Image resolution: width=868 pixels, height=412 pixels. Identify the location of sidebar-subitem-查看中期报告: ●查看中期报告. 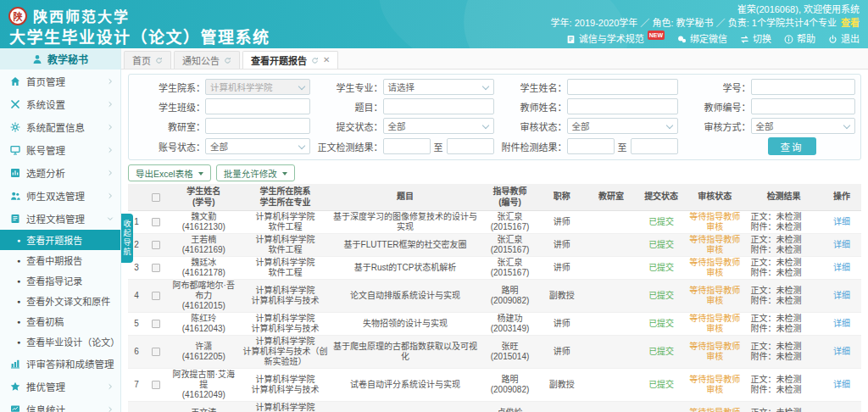
(60, 260).